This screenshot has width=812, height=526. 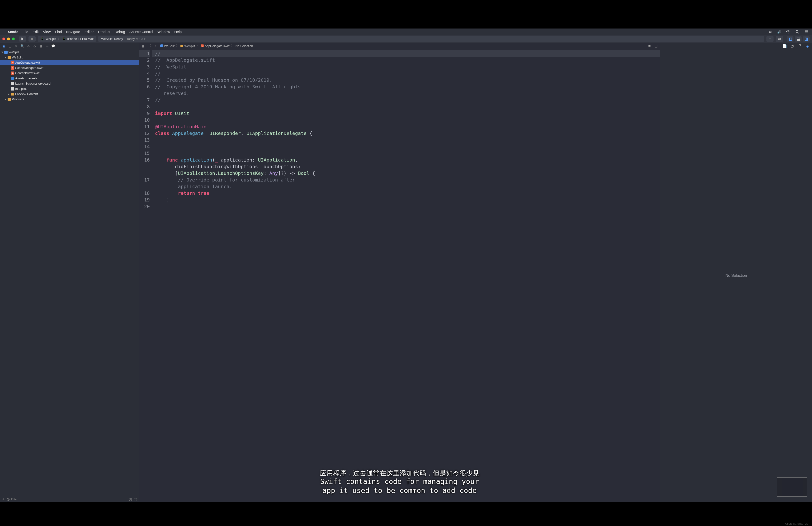 I want to click on code-line: application launch., so click(x=406, y=186).